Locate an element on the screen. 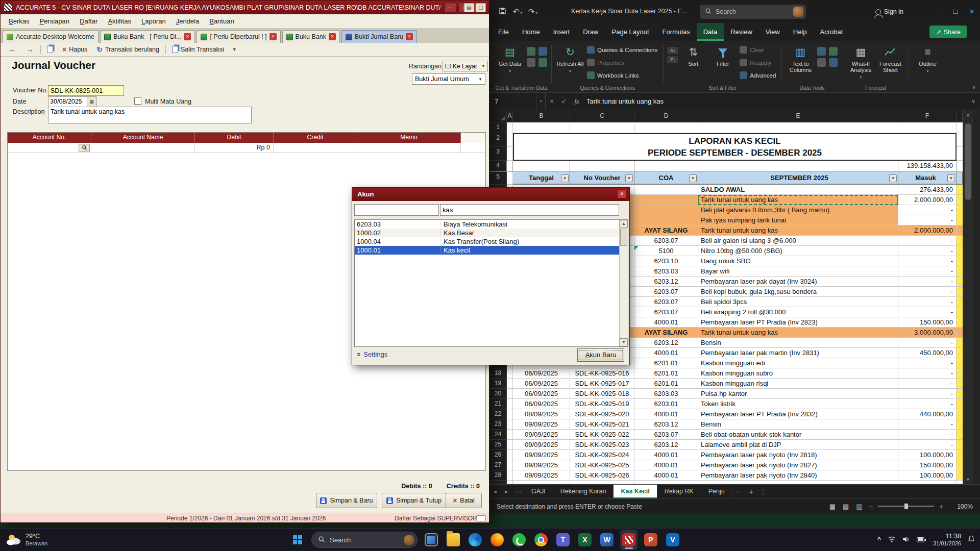 Image resolution: width=980 pixels, height=551 pixels. page-break-view-icon: ▥ is located at coordinates (859, 506).